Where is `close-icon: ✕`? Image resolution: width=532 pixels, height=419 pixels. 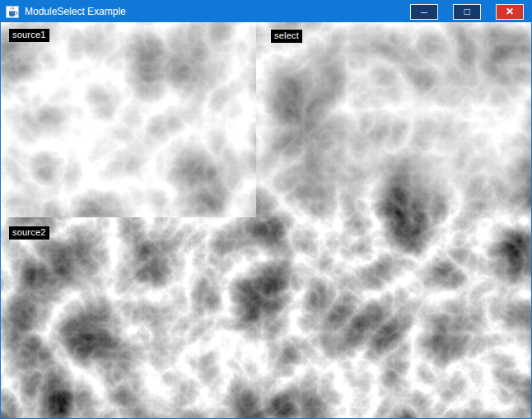 close-icon: ✕ is located at coordinates (510, 12).